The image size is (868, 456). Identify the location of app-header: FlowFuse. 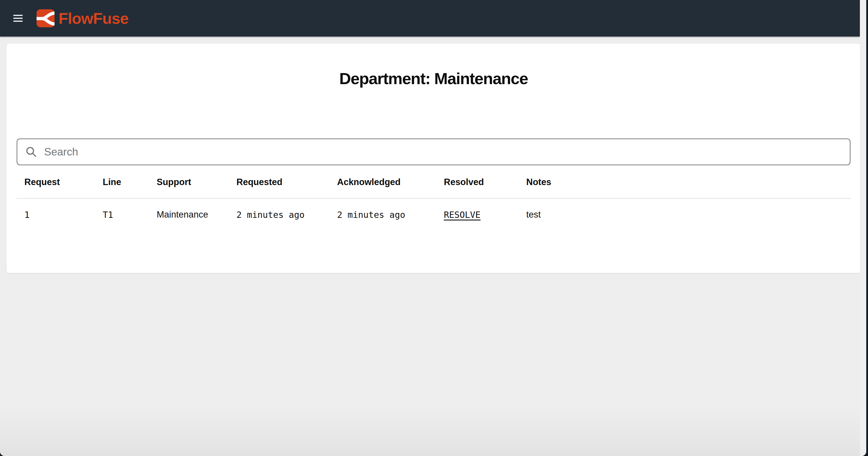
(430, 18).